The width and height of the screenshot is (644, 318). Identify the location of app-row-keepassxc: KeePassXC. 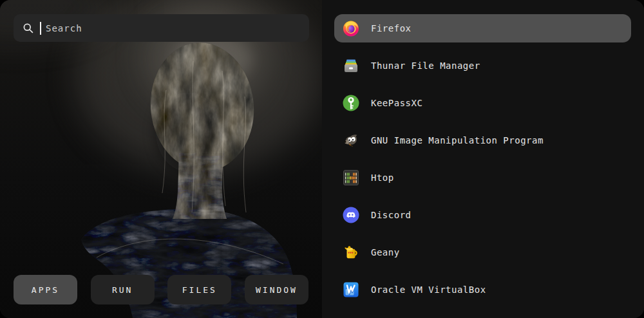
(483, 103).